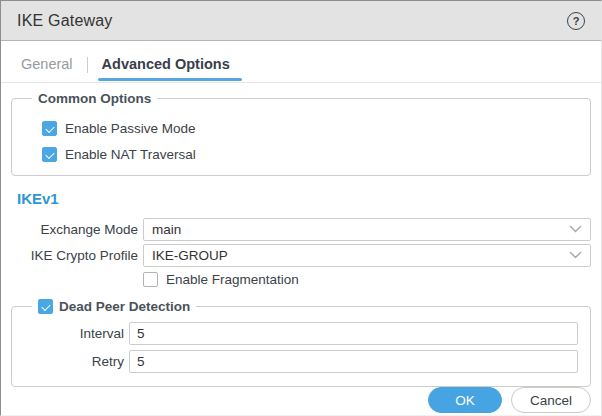 This screenshot has height=416, width=602. What do you see at coordinates (310, 154) in the screenshot?
I see `nat-traversal-row: Enable NAT Traversal` at bounding box center [310, 154].